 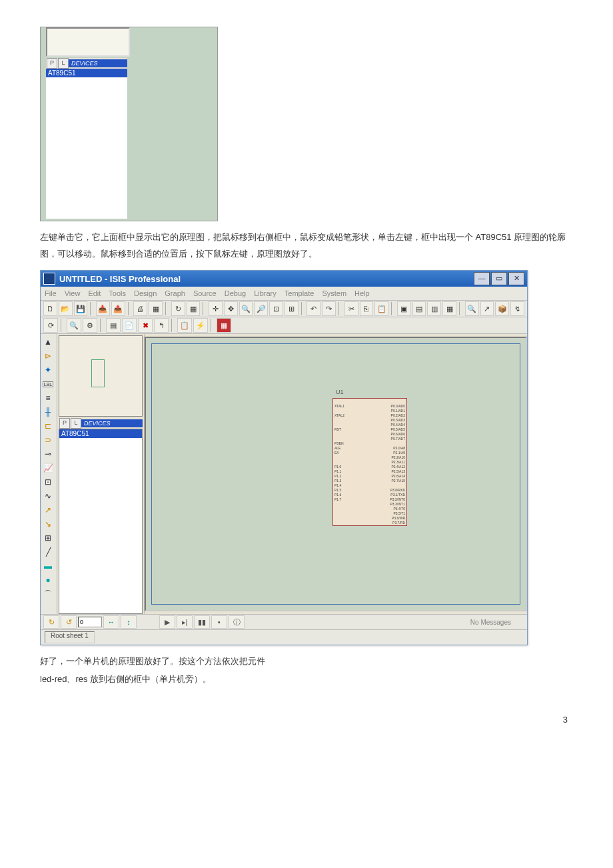 I want to click on pin-label: P1.7, so click(x=340, y=499).